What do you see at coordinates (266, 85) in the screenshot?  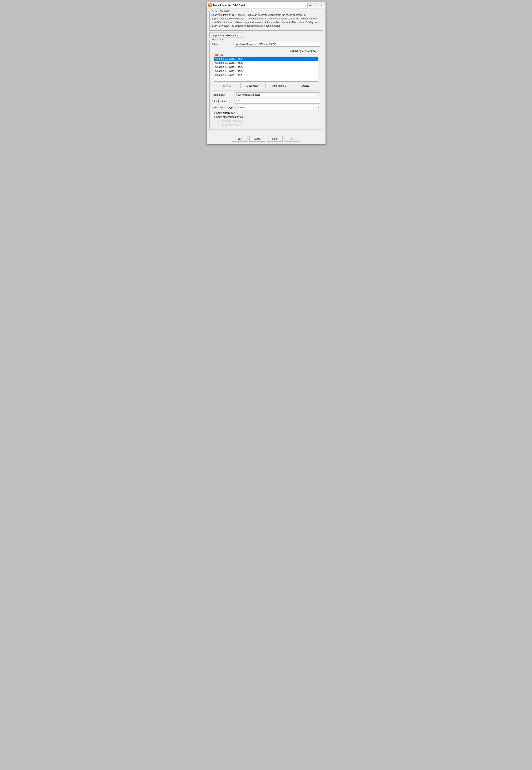 I see `parameters-group: Parameters Client: localhost/Kepware.KEP…` at bounding box center [266, 85].